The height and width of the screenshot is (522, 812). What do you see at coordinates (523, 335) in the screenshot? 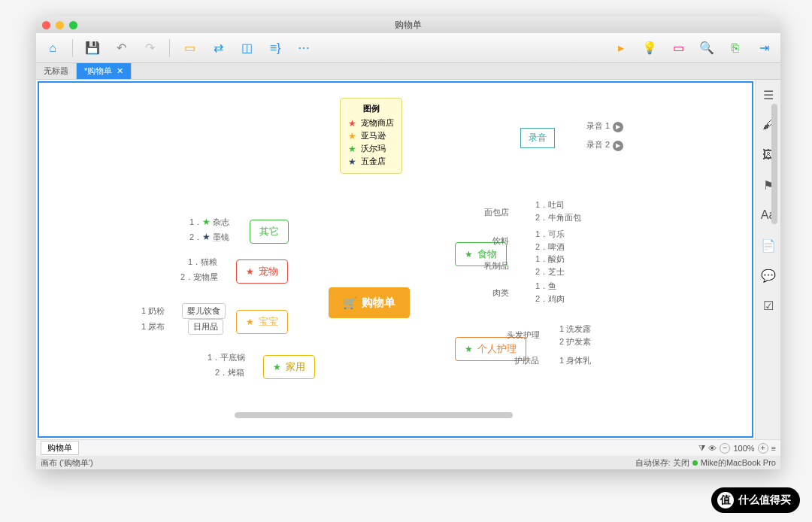
I see `care-sub-hair: 头发护理` at bounding box center [523, 335].